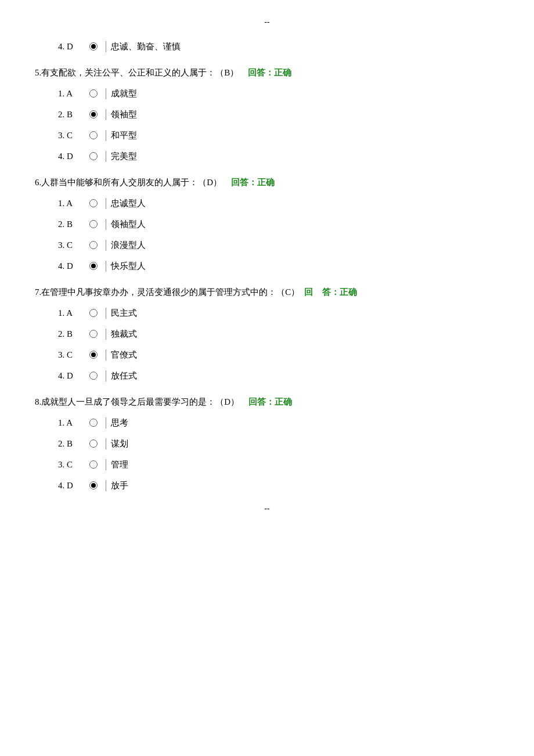 The image size is (534, 756). Describe the element at coordinates (267, 115) in the screenshot. I see `question-5: 5. 有支配欲，关注公平、公正和正义的人属于：（B） 回答：正确 1. A 成就…` at that location.